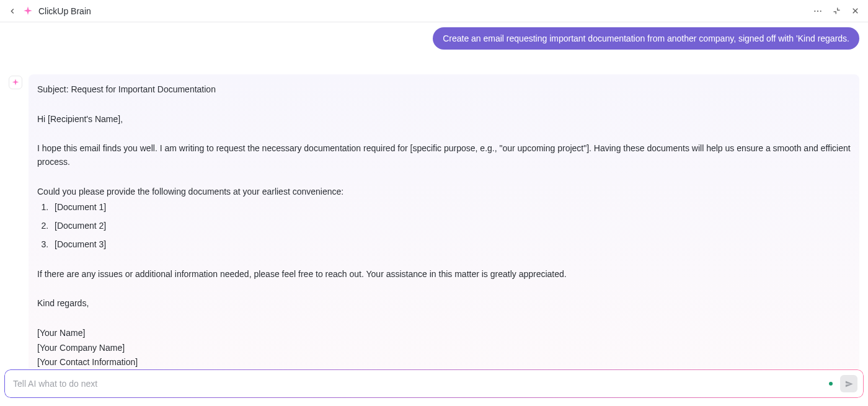  Describe the element at coordinates (434, 11) in the screenshot. I see `app-header: ClickUp Brain` at that location.